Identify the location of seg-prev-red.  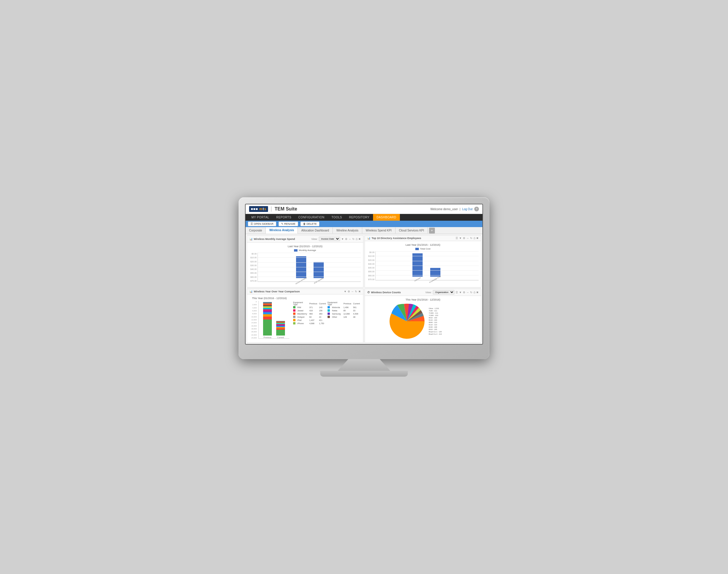
(267, 318).